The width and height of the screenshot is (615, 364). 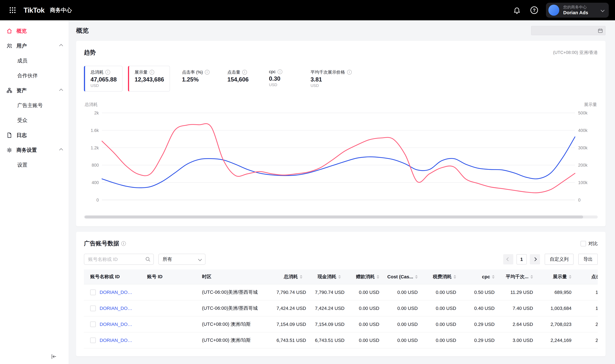 I want to click on metric-value: 0.30, so click(x=281, y=79).